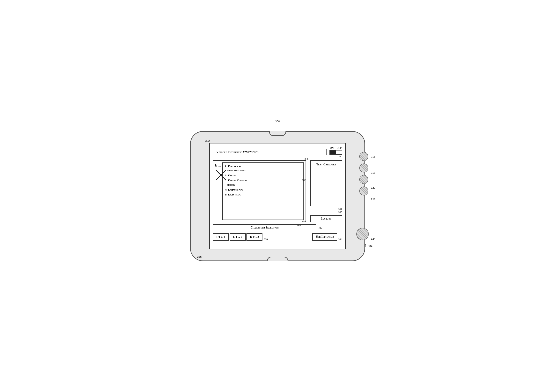 This screenshot has width=555, height=392. What do you see at coordinates (263, 176) in the screenshot?
I see `list-item-2: 2: Engine` at bounding box center [263, 176].